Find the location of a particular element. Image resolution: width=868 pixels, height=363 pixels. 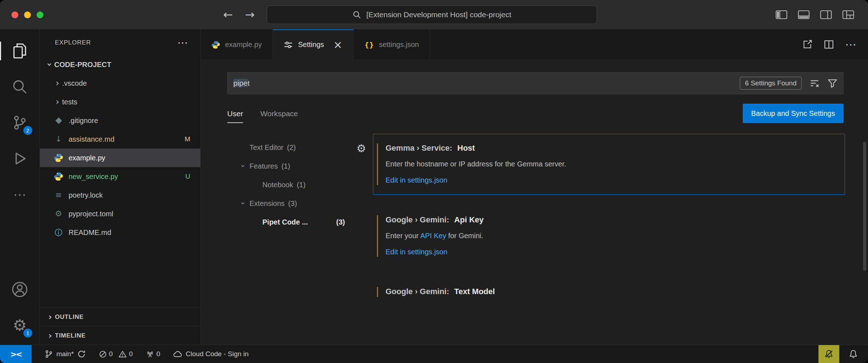

close-tab-icon: × is located at coordinates (338, 45).